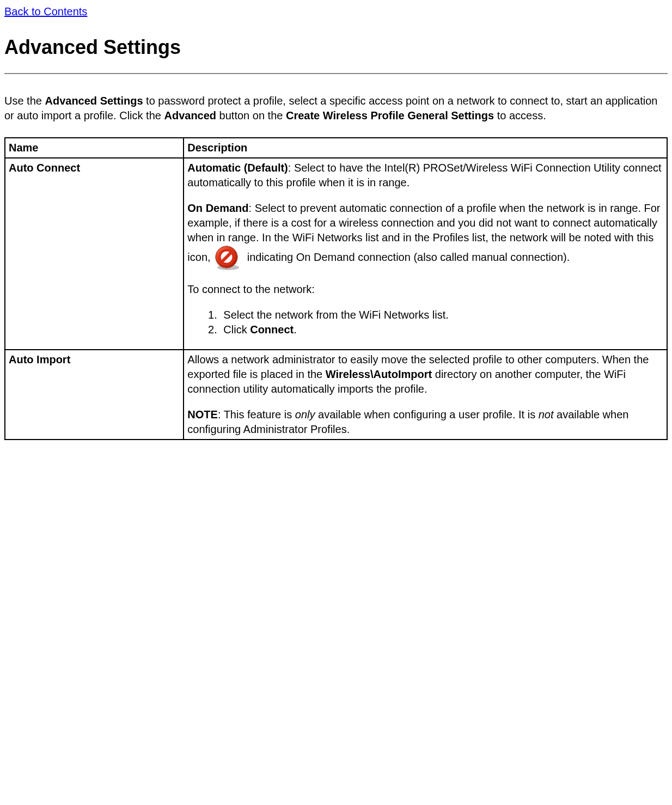  Describe the element at coordinates (442, 330) in the screenshot. I see `list-item: Click Connect.` at that location.